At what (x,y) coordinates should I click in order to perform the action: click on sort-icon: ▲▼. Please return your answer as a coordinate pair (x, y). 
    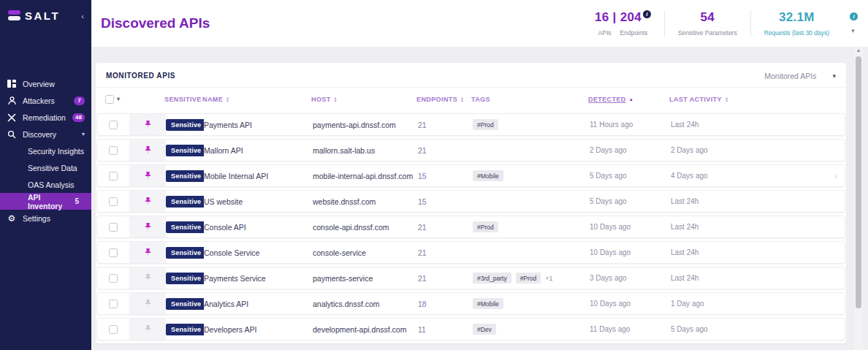
    Looking at the image, I should click on (336, 99).